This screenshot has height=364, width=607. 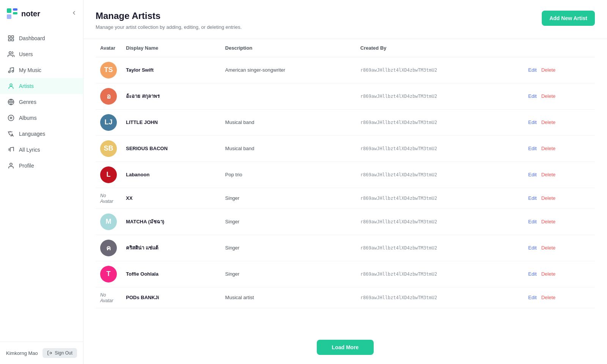 I want to click on sidebar-collapse-button, so click(x=74, y=14).